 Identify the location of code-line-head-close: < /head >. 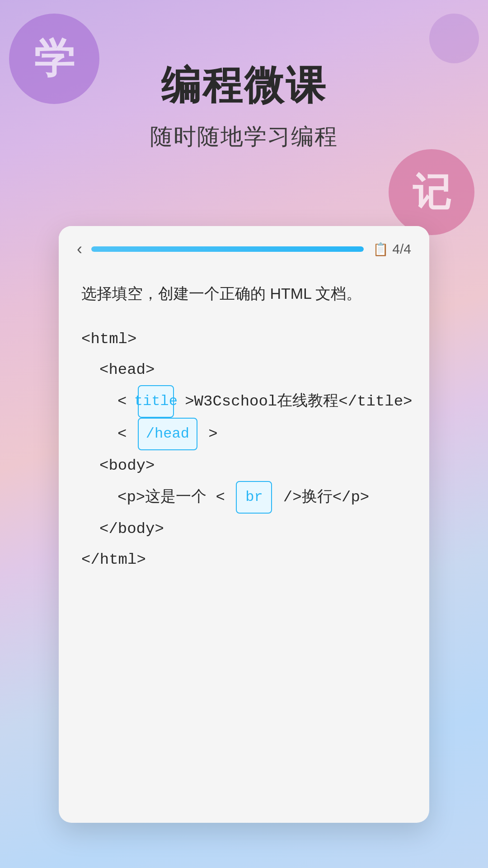
(244, 434).